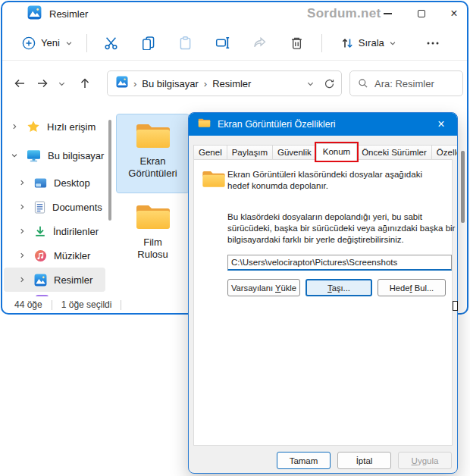 This screenshot has width=470, height=476. I want to click on selection-count: 1 öğe seçildi, so click(86, 305).